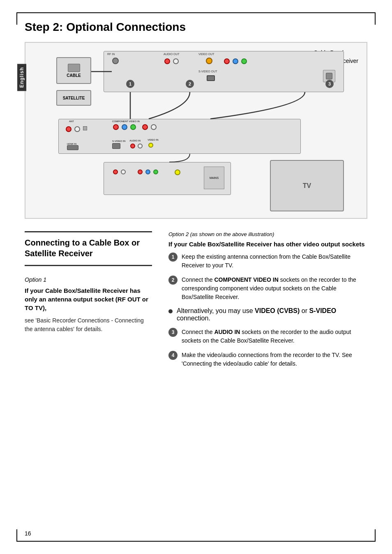 The height and width of the screenshot is (554, 392). I want to click on diag-num-1: 1, so click(130, 84).